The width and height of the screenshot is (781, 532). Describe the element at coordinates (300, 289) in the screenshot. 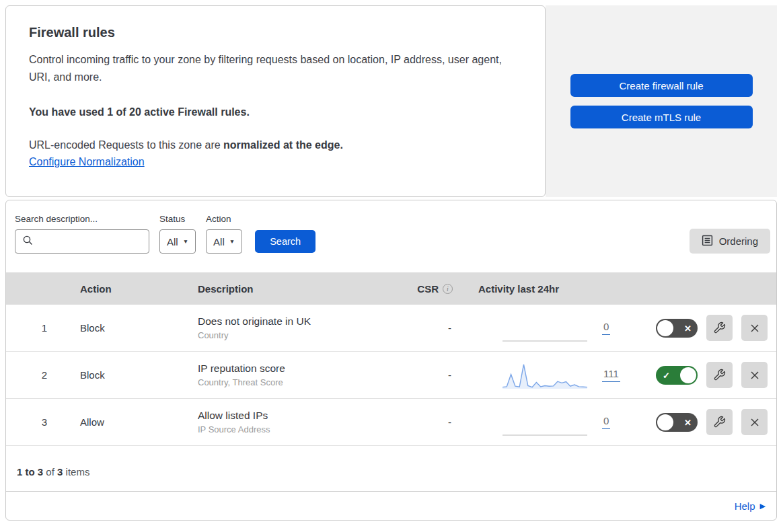

I see `header-description: Description` at that location.